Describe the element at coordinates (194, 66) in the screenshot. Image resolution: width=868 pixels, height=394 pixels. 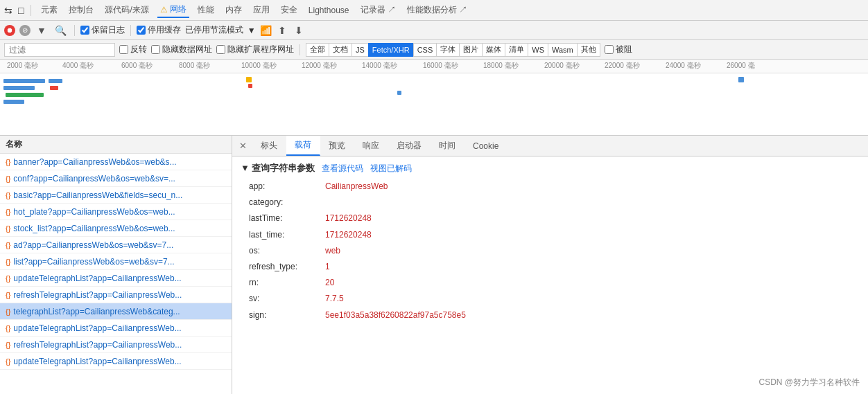
I see `tick-4: 8000 毫秒` at that location.